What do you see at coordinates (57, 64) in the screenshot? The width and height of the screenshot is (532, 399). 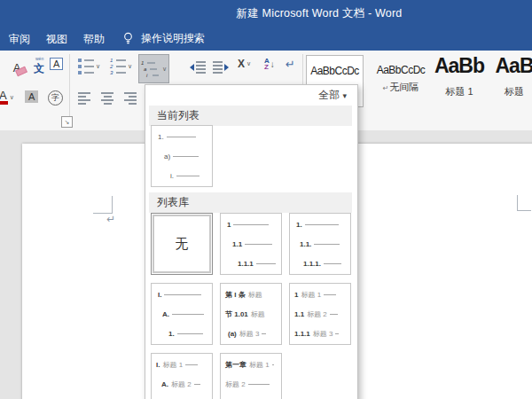 I see `character-border-button: A` at bounding box center [57, 64].